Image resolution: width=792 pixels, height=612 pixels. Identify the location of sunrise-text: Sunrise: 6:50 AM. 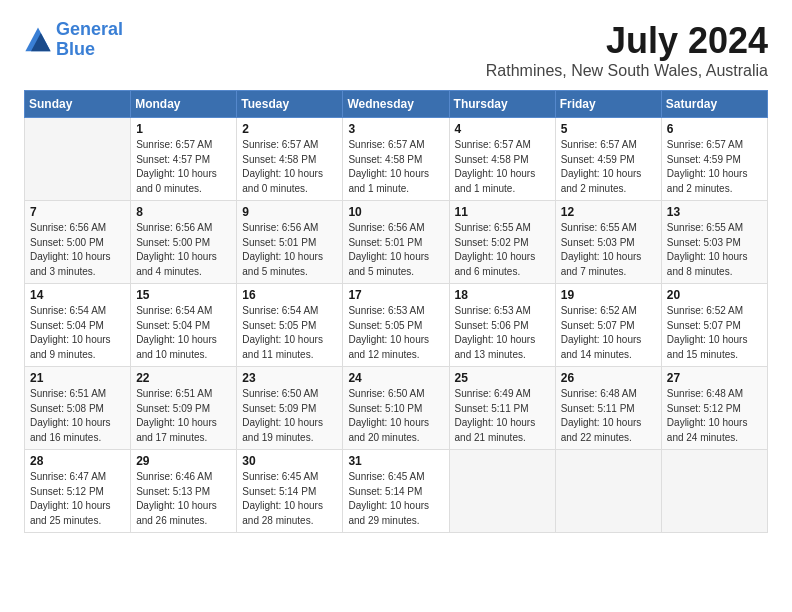
(386, 394).